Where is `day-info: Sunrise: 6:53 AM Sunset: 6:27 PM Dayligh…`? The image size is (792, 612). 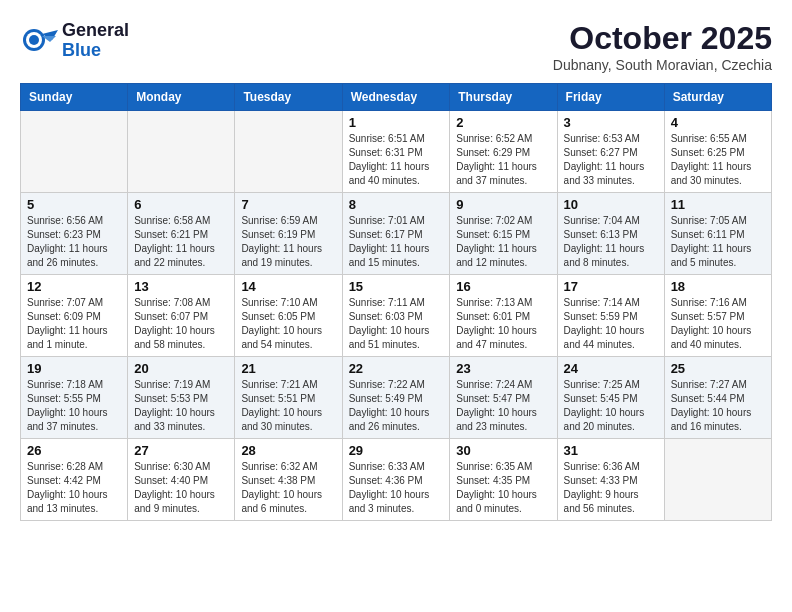
day-info: Sunrise: 6:53 AM Sunset: 6:27 PM Dayligh… is located at coordinates (611, 160).